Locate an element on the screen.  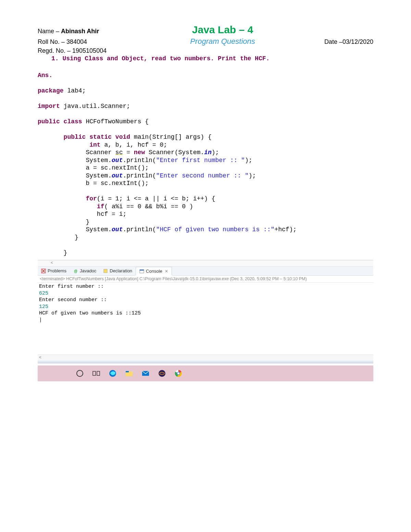
console-input-line: 625 is located at coordinates (206, 294).